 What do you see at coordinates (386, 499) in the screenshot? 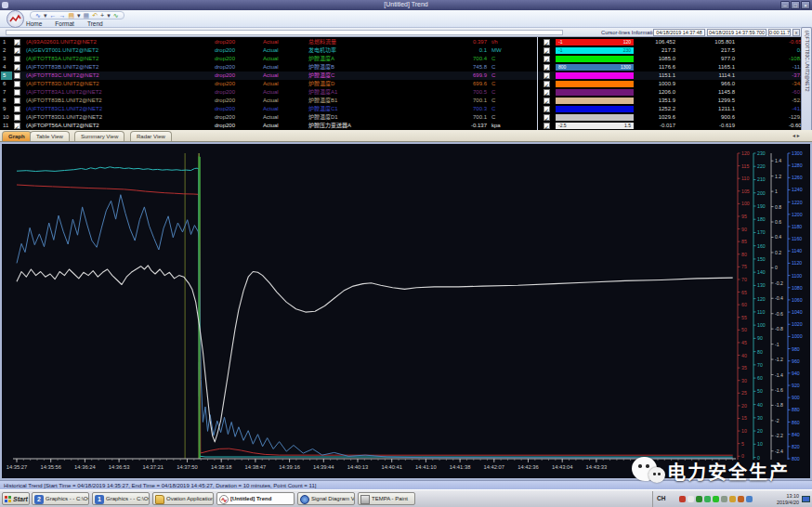
I see `task-button: TEMPA - Paint` at bounding box center [386, 499].